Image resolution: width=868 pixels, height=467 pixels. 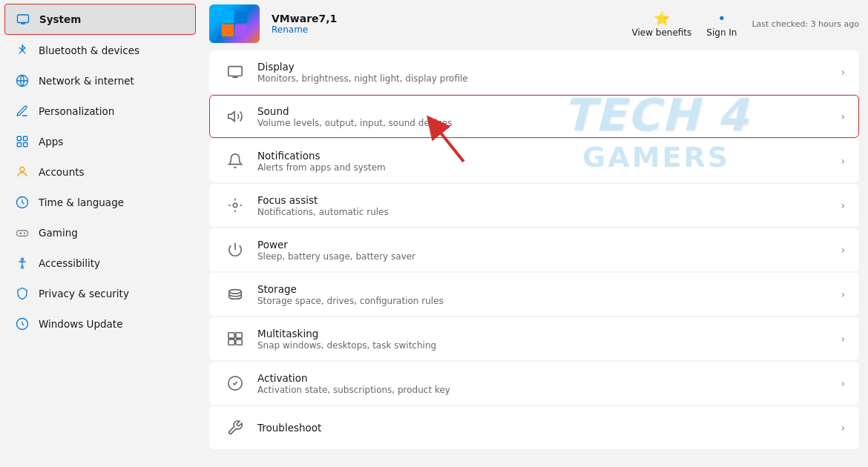 I want to click on apps-icon, so click(x=22, y=142).